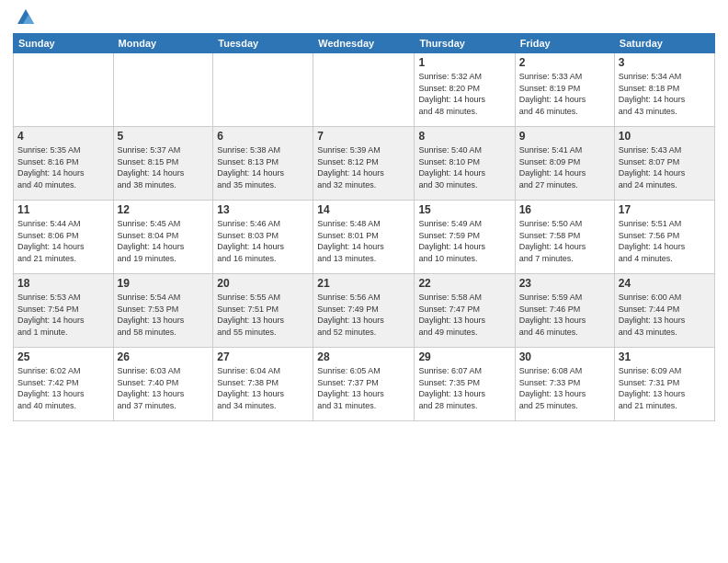 The width and height of the screenshot is (728, 563). What do you see at coordinates (465, 90) in the screenshot?
I see `calendar-cell: 1Sunrise: 5:32 AM Sunset: 8:20 PM Daylig…` at bounding box center [465, 90].